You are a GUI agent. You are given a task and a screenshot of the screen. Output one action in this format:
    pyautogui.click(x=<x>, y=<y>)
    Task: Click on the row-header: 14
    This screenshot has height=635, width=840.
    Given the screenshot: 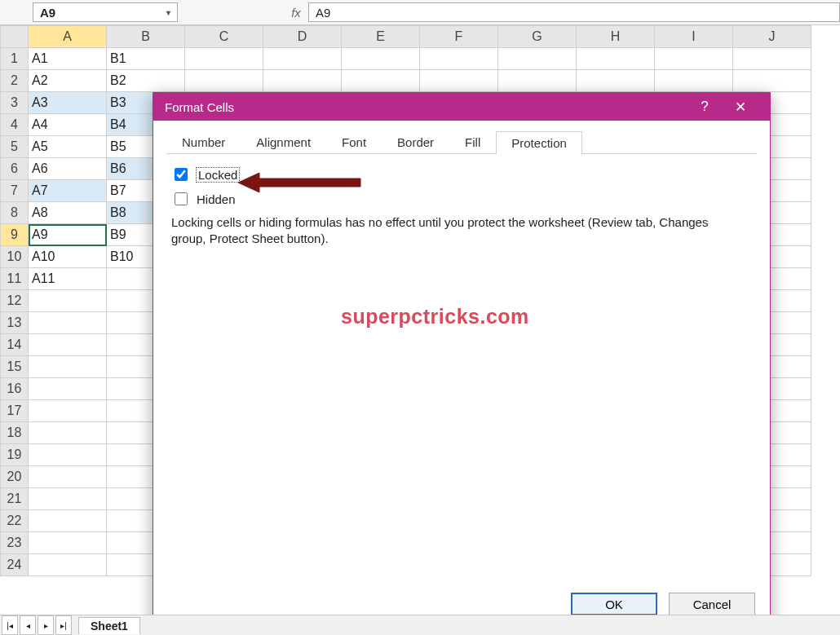 What is the action you would take?
    pyautogui.click(x=15, y=346)
    